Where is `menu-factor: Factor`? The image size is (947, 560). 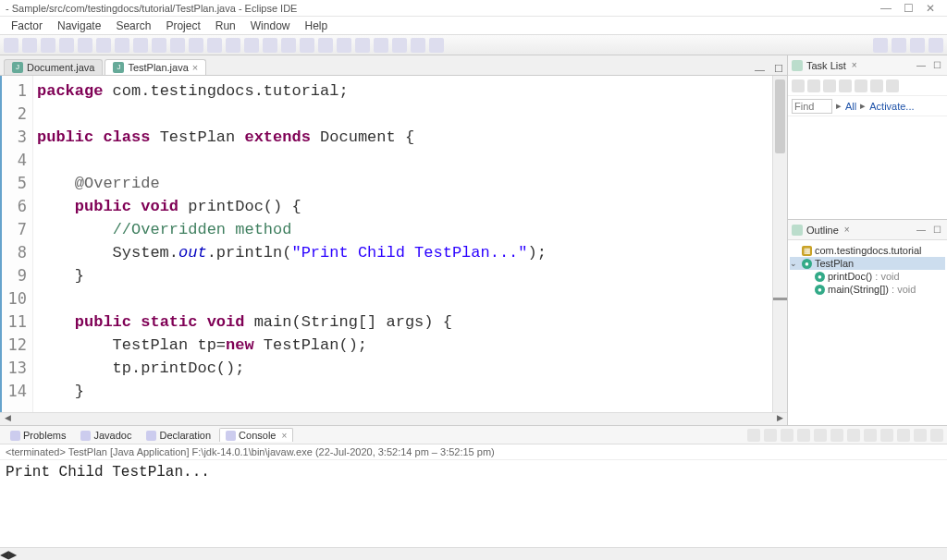
menu-factor: Factor is located at coordinates (27, 26).